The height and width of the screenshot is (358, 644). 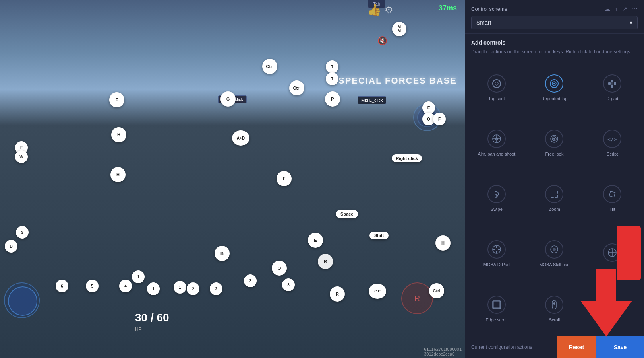 I want to click on t-key-1: T, so click(x=332, y=67).